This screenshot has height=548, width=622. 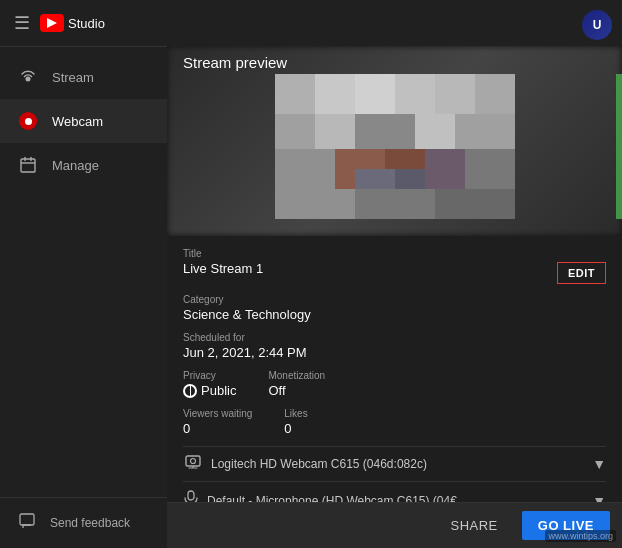 What do you see at coordinates (191, 496) in the screenshot?
I see `microphone-device-icon` at bounding box center [191, 496].